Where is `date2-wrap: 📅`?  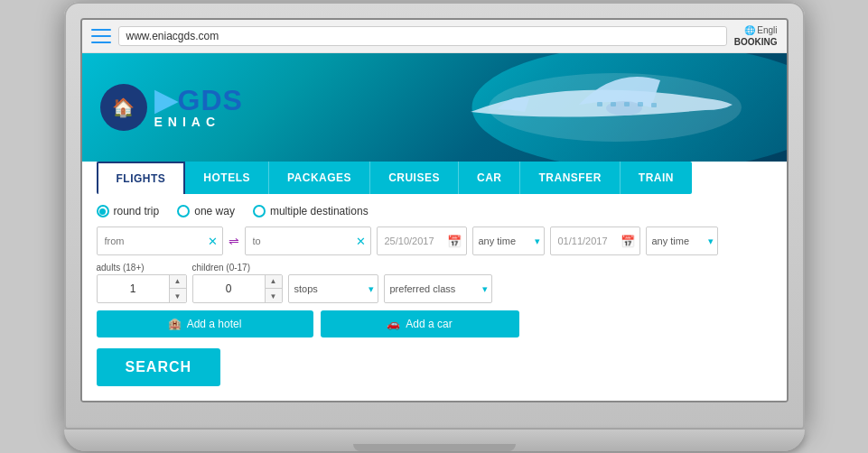 date2-wrap: 📅 is located at coordinates (595, 241).